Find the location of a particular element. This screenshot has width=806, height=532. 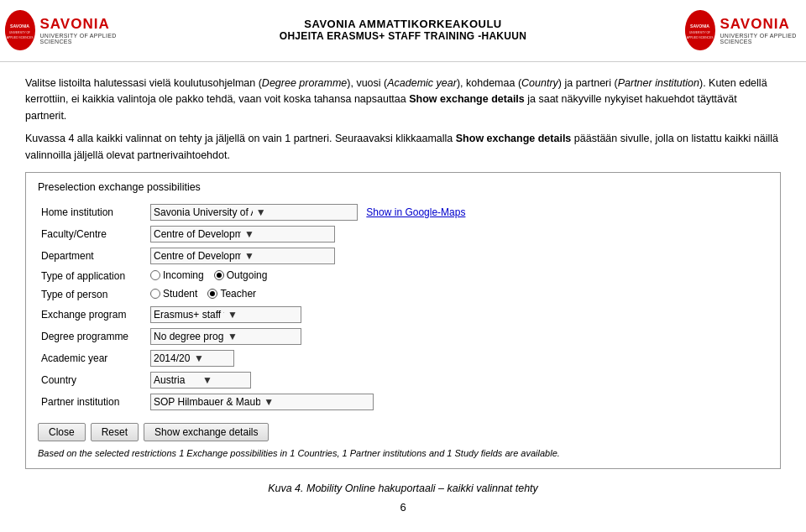

reset-button: Reset is located at coordinates (114, 432).